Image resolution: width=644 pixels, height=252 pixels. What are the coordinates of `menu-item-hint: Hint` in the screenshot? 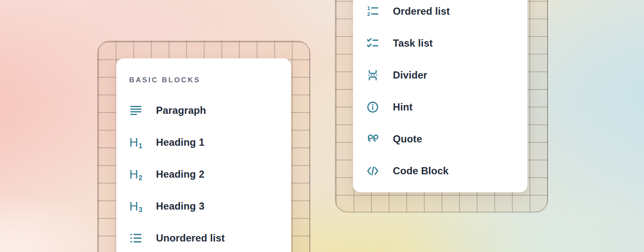 It's located at (440, 107).